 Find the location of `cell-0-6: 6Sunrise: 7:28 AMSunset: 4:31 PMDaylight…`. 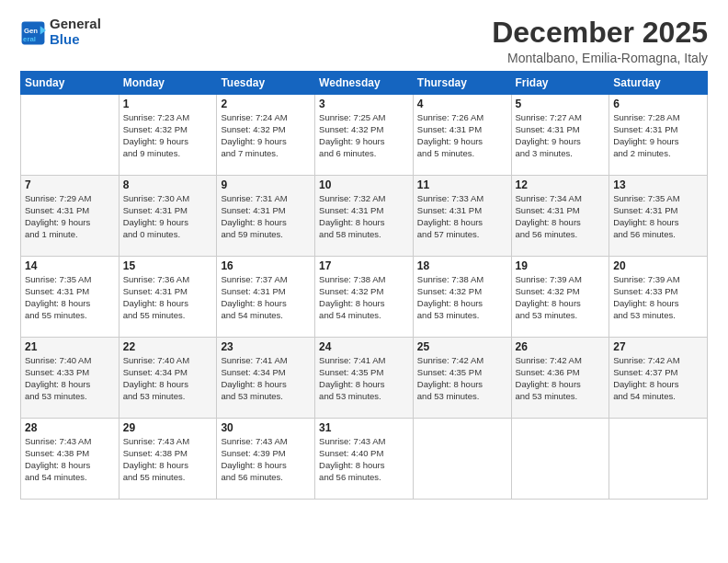

cell-0-6: 6Sunrise: 7:28 AMSunset: 4:31 PMDaylight… is located at coordinates (658, 135).